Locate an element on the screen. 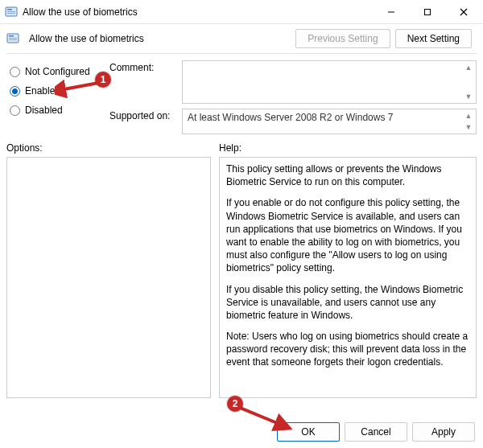 The height and width of the screenshot is (448, 483). window-title: Allow the use of biometrics is located at coordinates (198, 12).